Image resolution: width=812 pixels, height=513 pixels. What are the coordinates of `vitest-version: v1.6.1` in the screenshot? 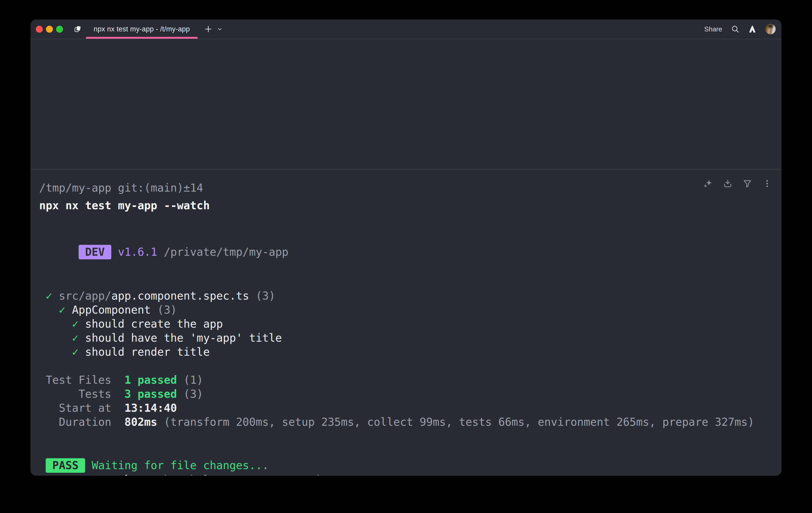 It's located at (138, 252).